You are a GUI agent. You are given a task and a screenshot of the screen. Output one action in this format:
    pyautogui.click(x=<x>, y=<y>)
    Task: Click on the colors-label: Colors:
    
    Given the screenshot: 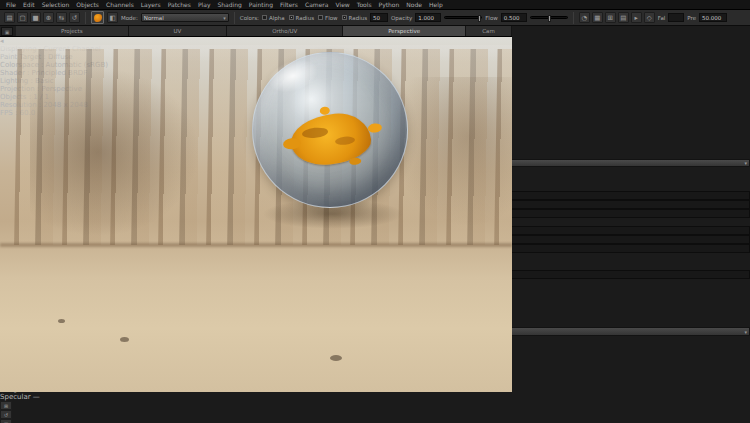 What is the action you would take?
    pyautogui.click(x=250, y=18)
    